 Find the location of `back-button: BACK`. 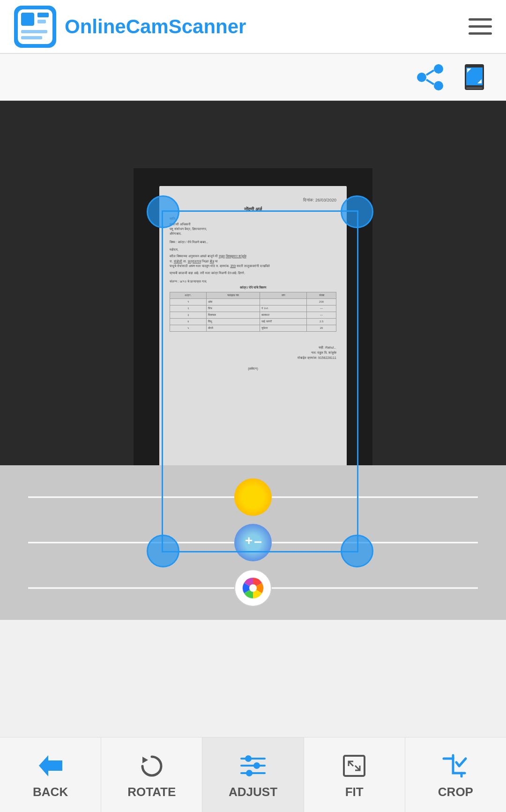

back-button: BACK is located at coordinates (51, 775).